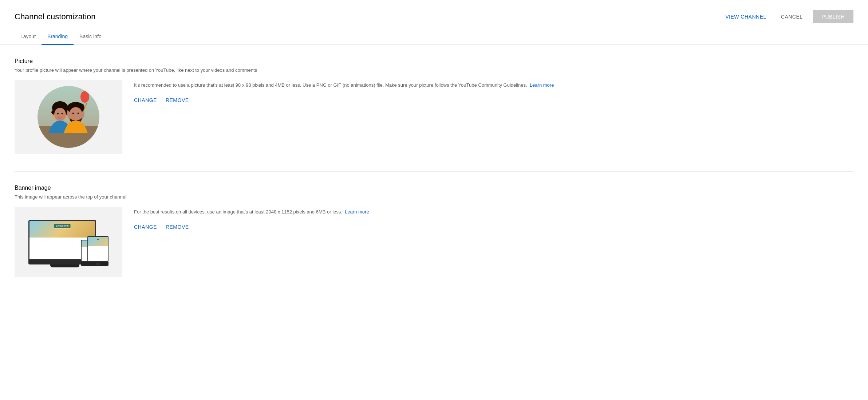 This screenshot has height=400, width=868. I want to click on tablet-device, so click(98, 251).